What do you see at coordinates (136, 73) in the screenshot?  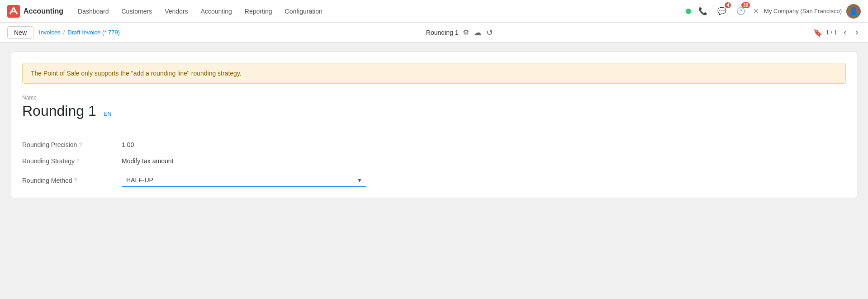 I see `warning-text: The Point of Sale only supports the "add…` at bounding box center [136, 73].